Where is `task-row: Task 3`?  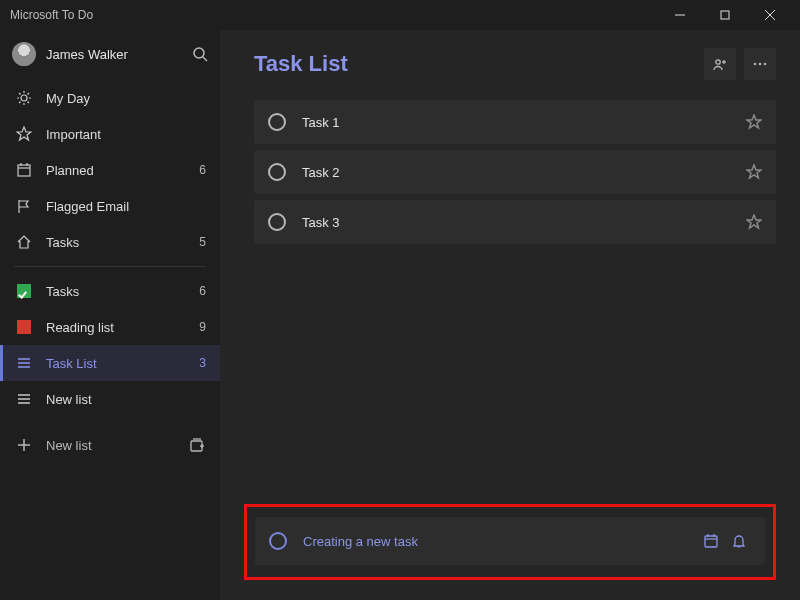 task-row: Task 3 is located at coordinates (515, 222).